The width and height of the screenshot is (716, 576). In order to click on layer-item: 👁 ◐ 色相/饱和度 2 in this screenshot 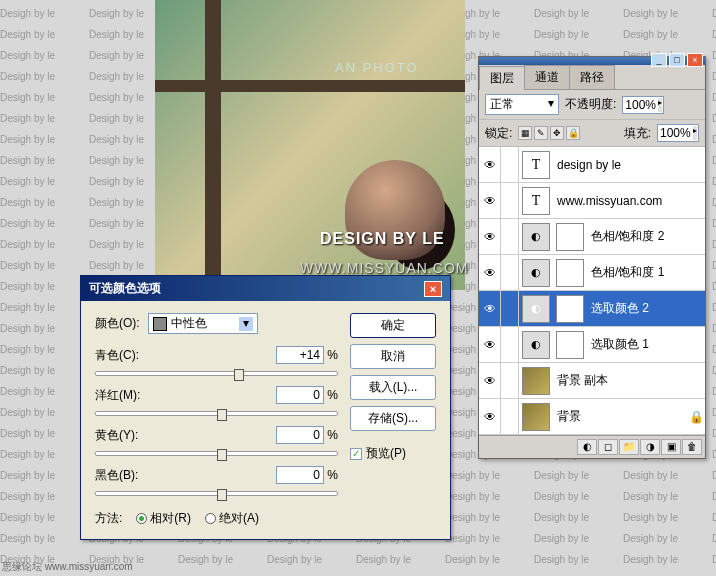, I will do `click(592, 237)`.